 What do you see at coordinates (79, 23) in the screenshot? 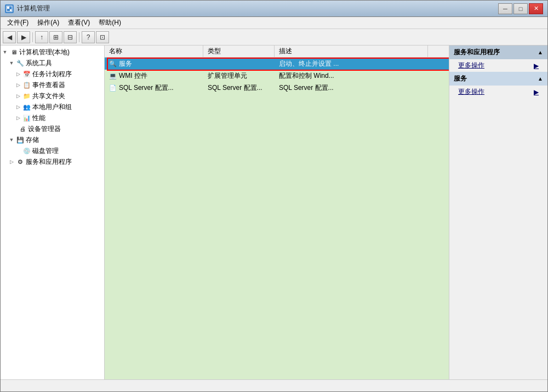
I see `menu-view: 查看(V)` at bounding box center [79, 23].